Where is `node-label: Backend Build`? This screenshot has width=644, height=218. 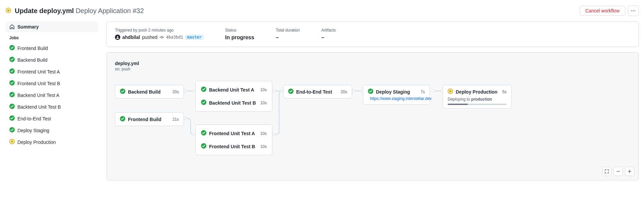
node-label: Backend Build is located at coordinates (144, 92).